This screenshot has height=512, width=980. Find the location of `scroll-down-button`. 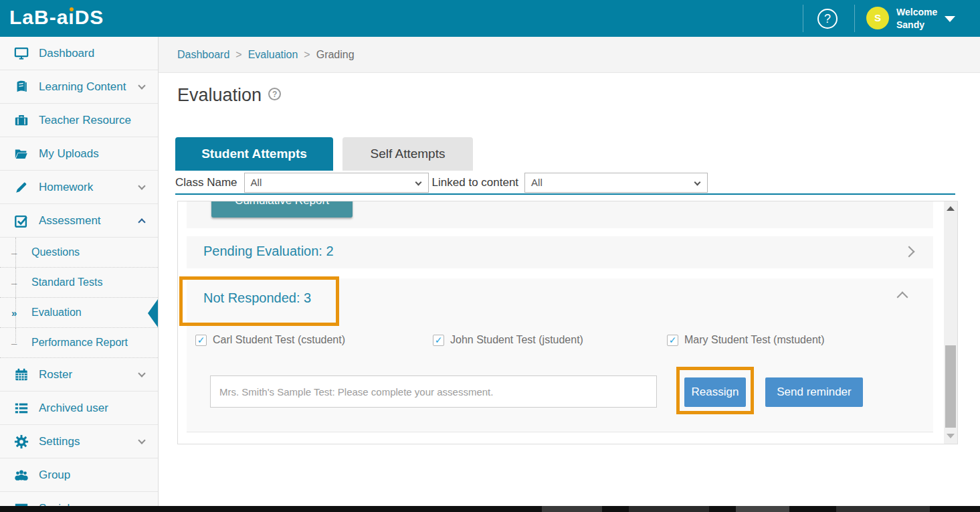

scroll-down-button is located at coordinates (951, 436).